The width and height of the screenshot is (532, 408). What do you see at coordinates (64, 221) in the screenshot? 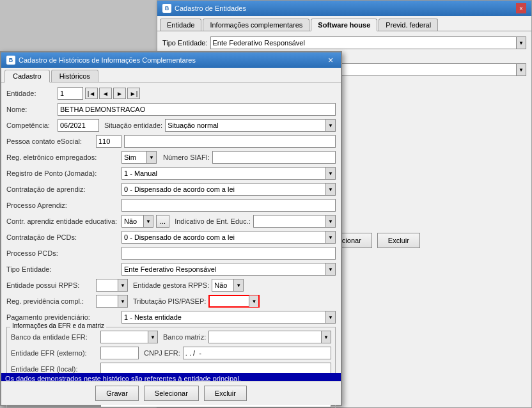
I see `contr-aprendiz-label: Contr. aprendiz entidade educativa:` at bounding box center [64, 221].